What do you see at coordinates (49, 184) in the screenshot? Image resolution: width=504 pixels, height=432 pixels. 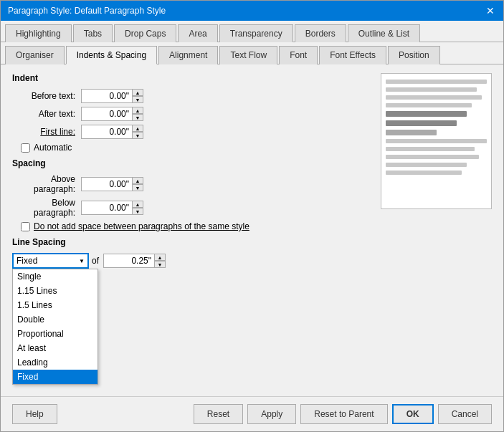 I see `above-paragraph-label: Above paragraph:` at bounding box center [49, 184].